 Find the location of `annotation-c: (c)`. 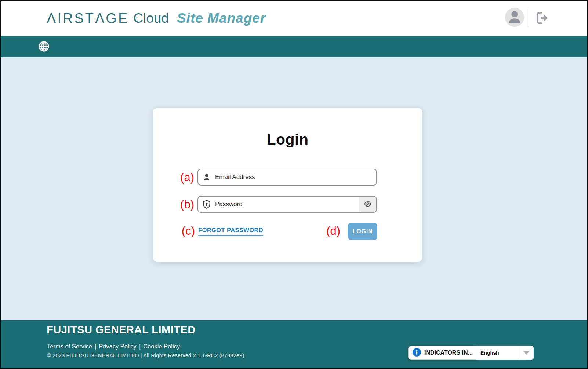

annotation-c: (c) is located at coordinates (184, 231).